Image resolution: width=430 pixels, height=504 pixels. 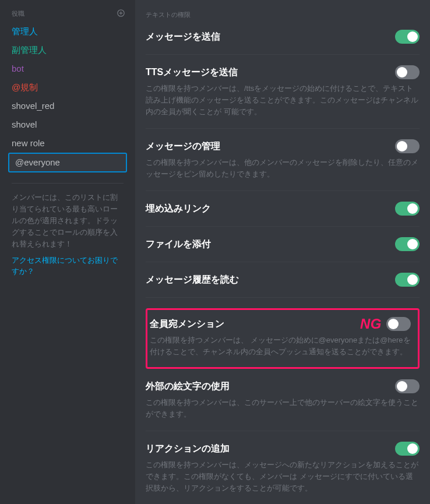 I want to click on permission-row: TTSメッセージを送信, so click(x=283, y=72).